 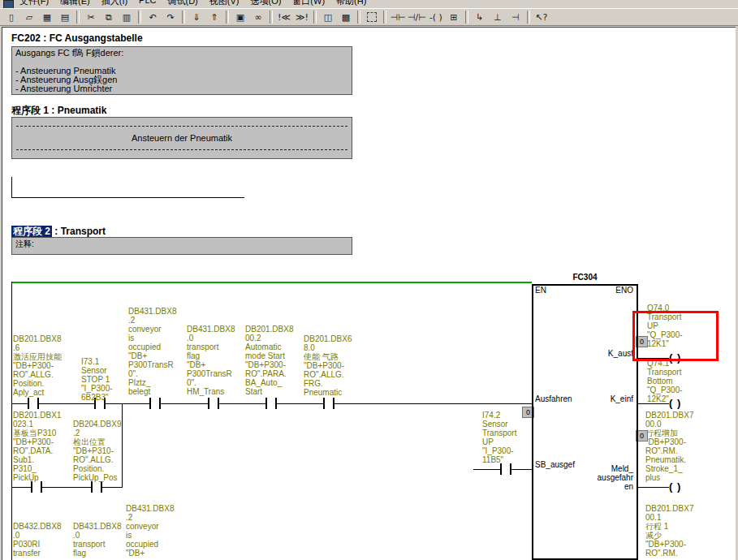 I want to click on operand-line: 11B5", so click(x=499, y=459).